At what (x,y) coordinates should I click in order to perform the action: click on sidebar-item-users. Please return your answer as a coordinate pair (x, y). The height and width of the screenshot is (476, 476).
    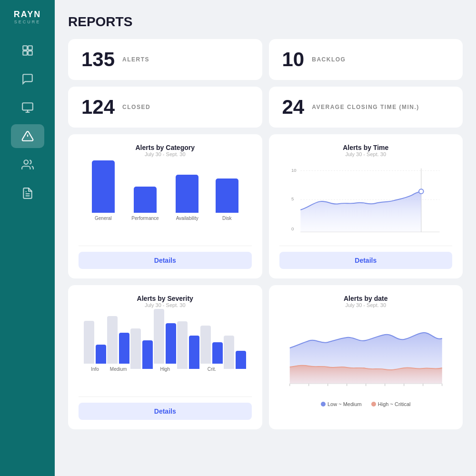
    Looking at the image, I should click on (28, 165).